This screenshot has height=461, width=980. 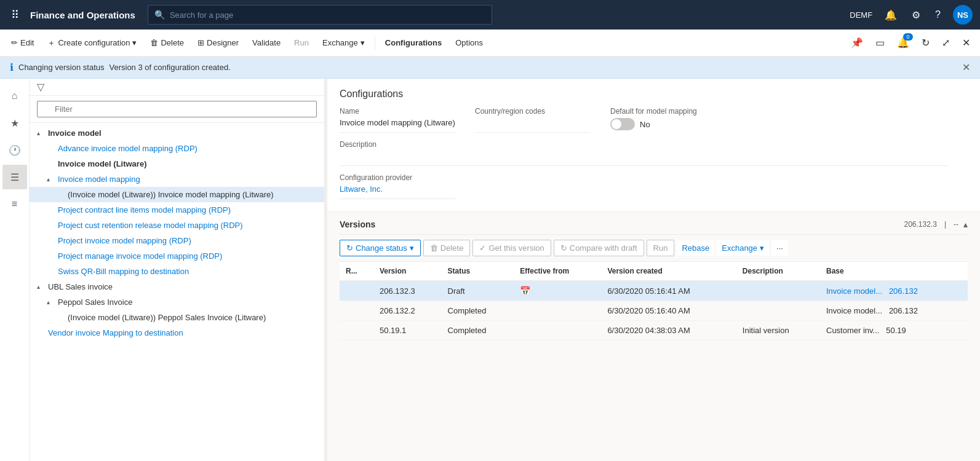 What do you see at coordinates (447, 248) in the screenshot?
I see `versions-delete-button: 🗑 Delete` at bounding box center [447, 248].